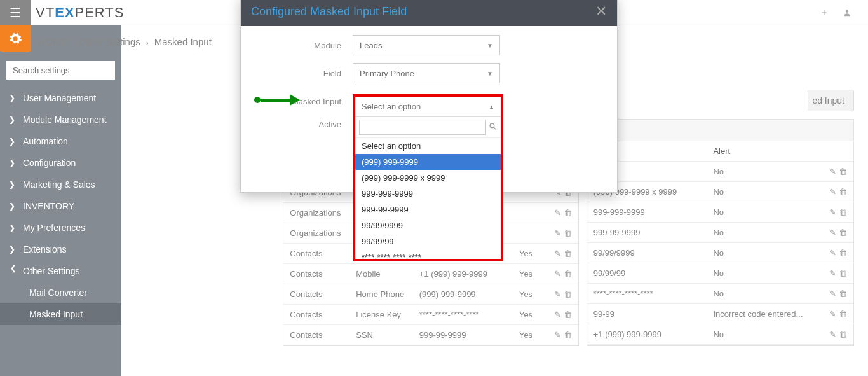  Describe the element at coordinates (647, 294) in the screenshot. I see `cell: ****-****-****-****` at that location.